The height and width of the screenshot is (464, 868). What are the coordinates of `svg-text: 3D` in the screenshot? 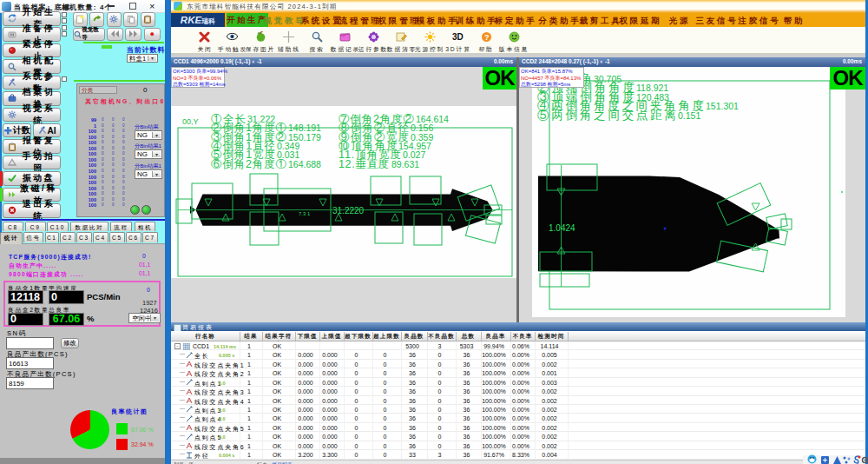 It's located at (458, 36).